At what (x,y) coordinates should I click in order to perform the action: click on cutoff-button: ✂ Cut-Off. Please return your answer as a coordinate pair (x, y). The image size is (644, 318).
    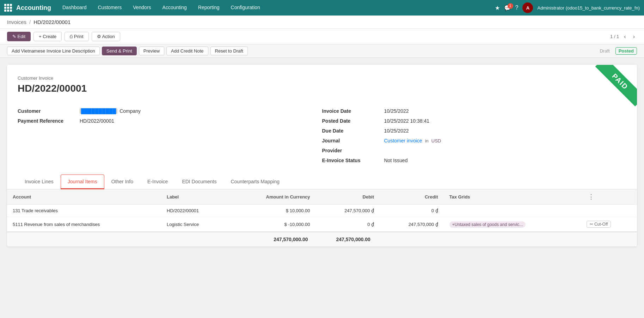
    Looking at the image, I should click on (599, 224).